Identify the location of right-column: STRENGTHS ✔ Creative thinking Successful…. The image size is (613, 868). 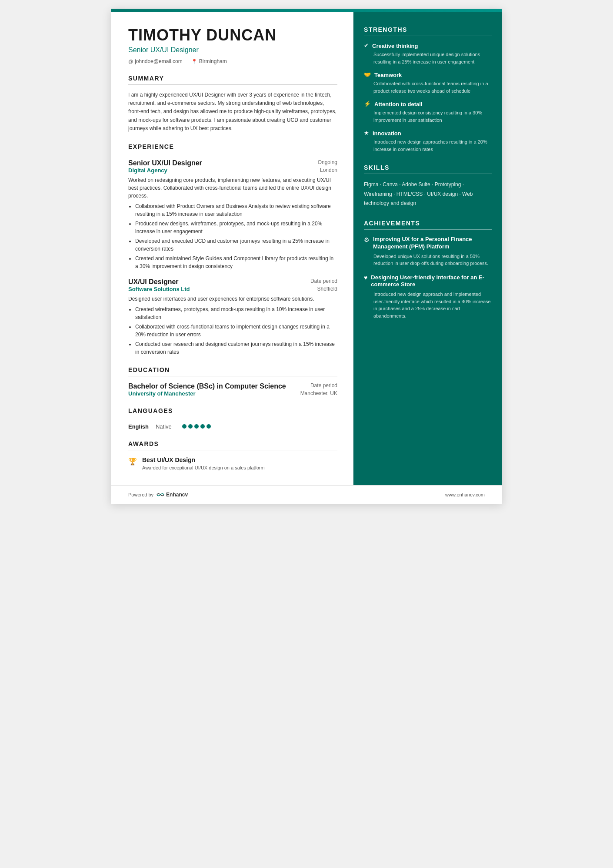
(428, 249).